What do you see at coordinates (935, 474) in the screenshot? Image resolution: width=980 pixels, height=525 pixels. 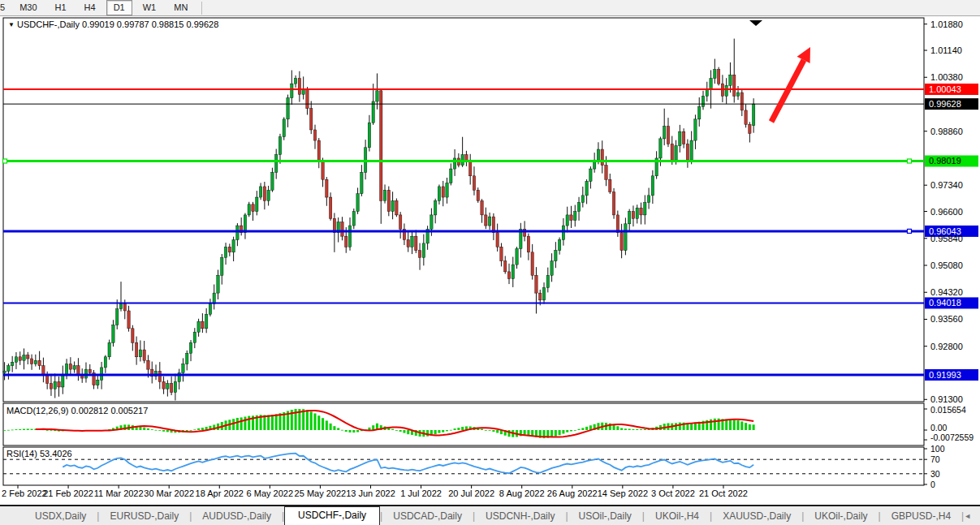 I see `rsi-axis-label: 30` at bounding box center [935, 474].